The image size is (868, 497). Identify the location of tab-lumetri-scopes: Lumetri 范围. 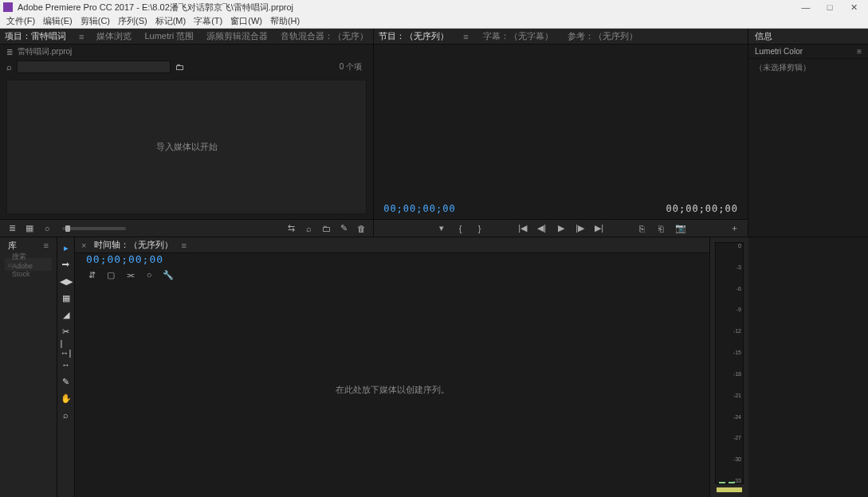
(169, 37).